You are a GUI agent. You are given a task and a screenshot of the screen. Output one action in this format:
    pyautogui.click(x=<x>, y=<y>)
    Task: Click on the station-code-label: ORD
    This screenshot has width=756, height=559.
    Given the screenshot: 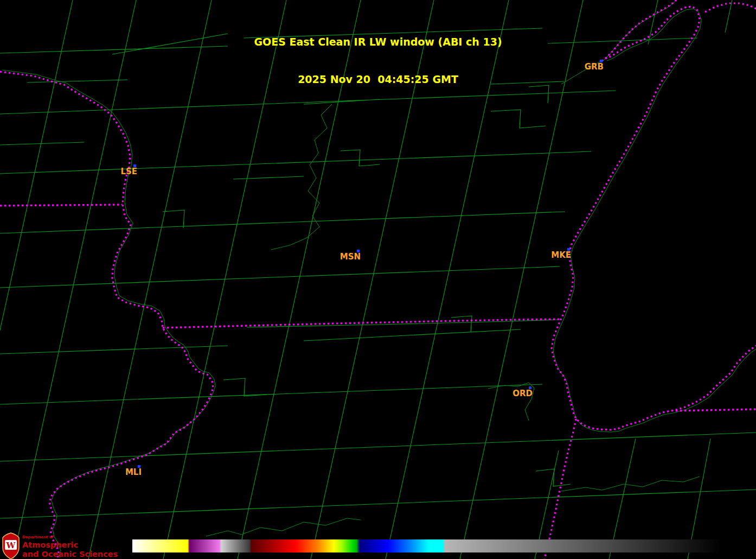 What is the action you would take?
    pyautogui.click(x=514, y=394)
    